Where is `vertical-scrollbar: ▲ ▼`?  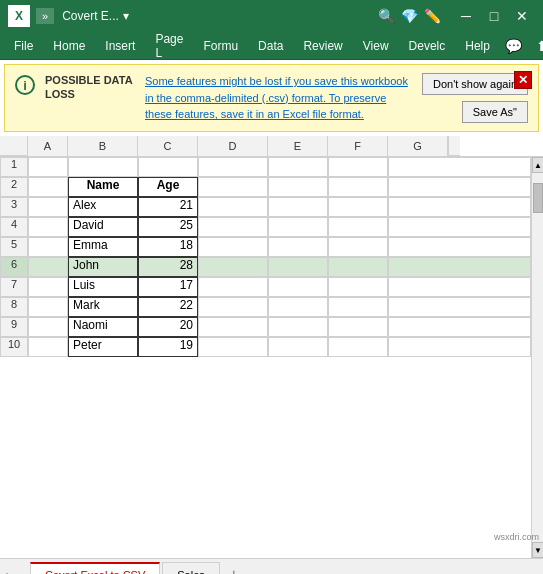
vertical-scrollbar: ▲ ▼ is located at coordinates (537, 358).